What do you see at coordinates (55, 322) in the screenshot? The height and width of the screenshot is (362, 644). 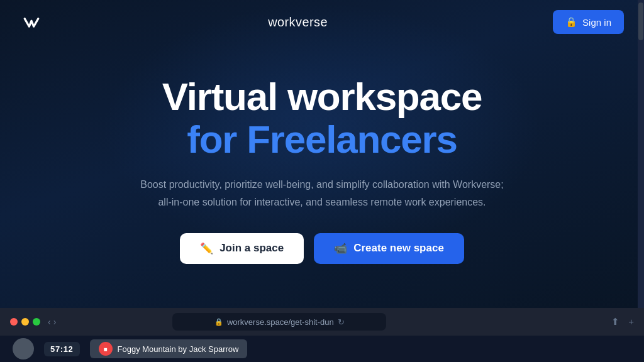 I see `forward-arrow-icon: ›` at bounding box center [55, 322].